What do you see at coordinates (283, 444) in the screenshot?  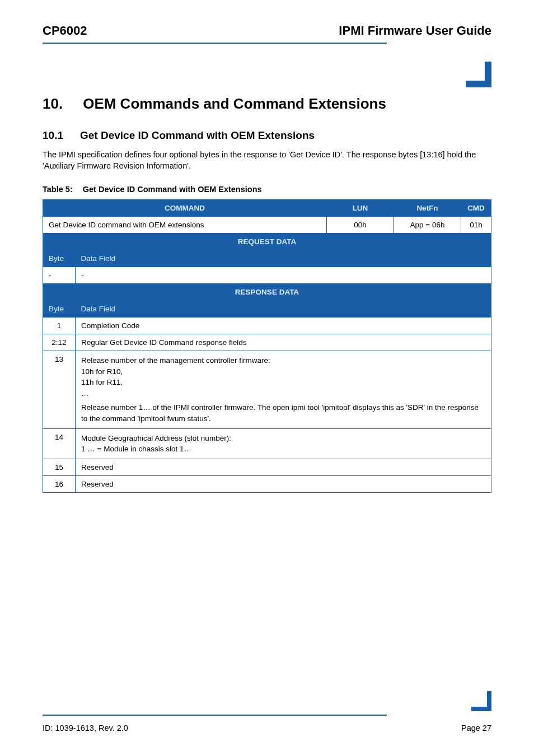 I see `resp-data: Module Geographical Address (slot number…` at bounding box center [283, 444].